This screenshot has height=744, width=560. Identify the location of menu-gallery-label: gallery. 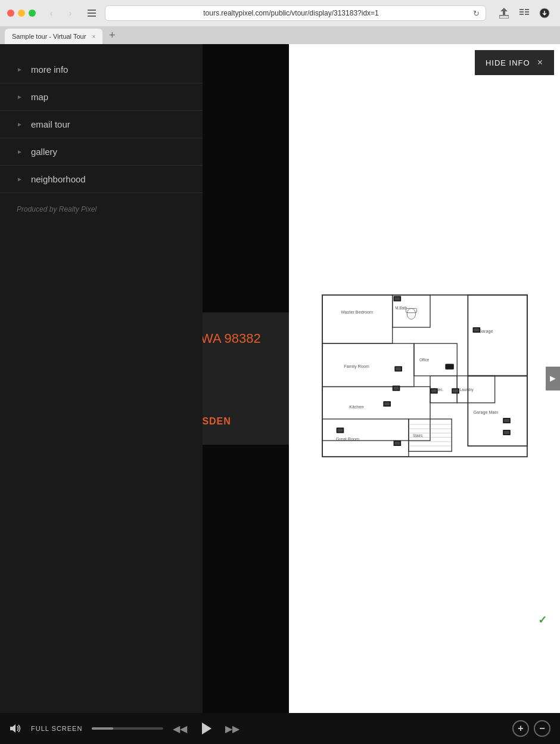
(44, 151).